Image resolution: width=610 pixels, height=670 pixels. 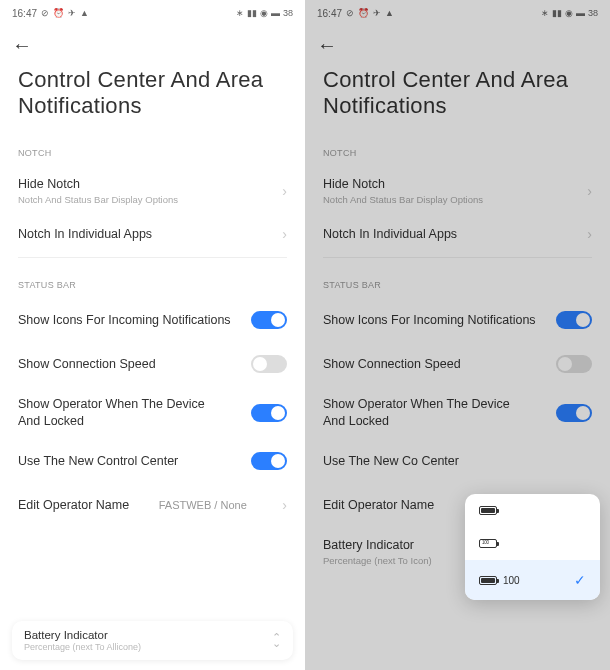 I want to click on row-use-cc: Use The New Control Center, so click(x=152, y=461).